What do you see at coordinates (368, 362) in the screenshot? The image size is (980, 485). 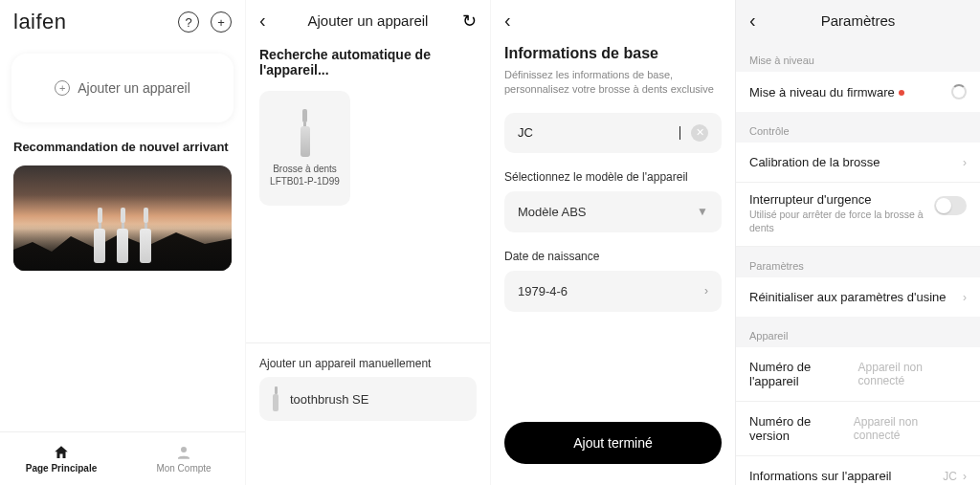 I see `manual-add-title: Ajouter un appareil manuellement` at bounding box center [368, 362].